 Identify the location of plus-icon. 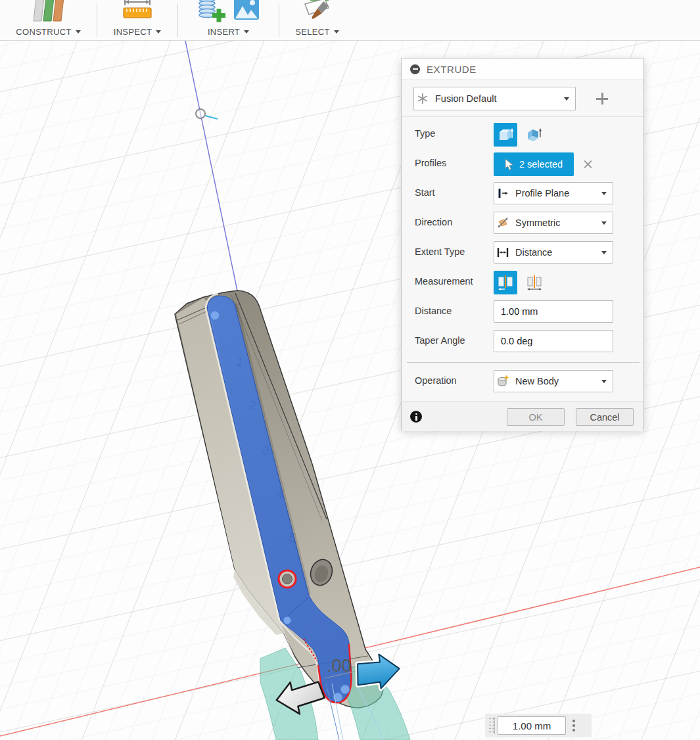
(602, 99).